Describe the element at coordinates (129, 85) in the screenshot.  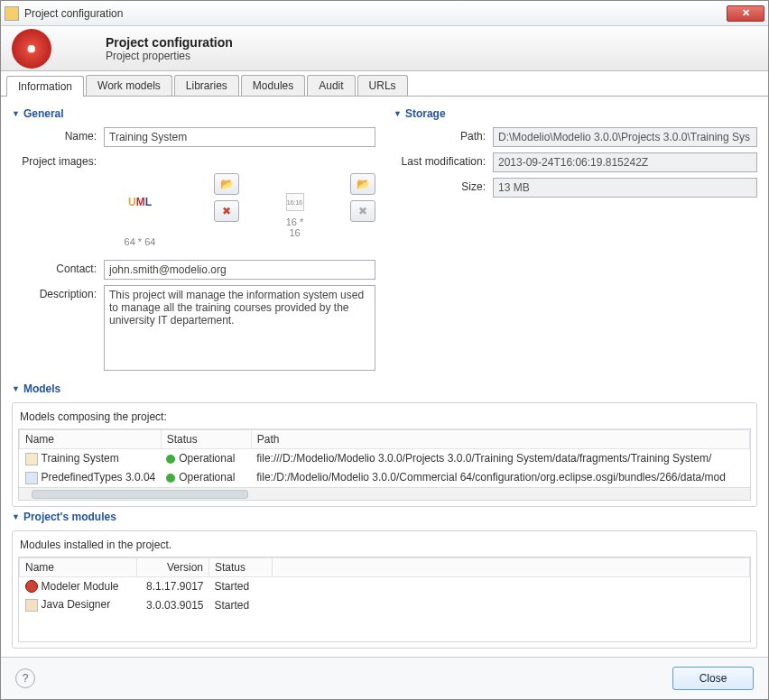
I see `tab-work-models: Work models` at that location.